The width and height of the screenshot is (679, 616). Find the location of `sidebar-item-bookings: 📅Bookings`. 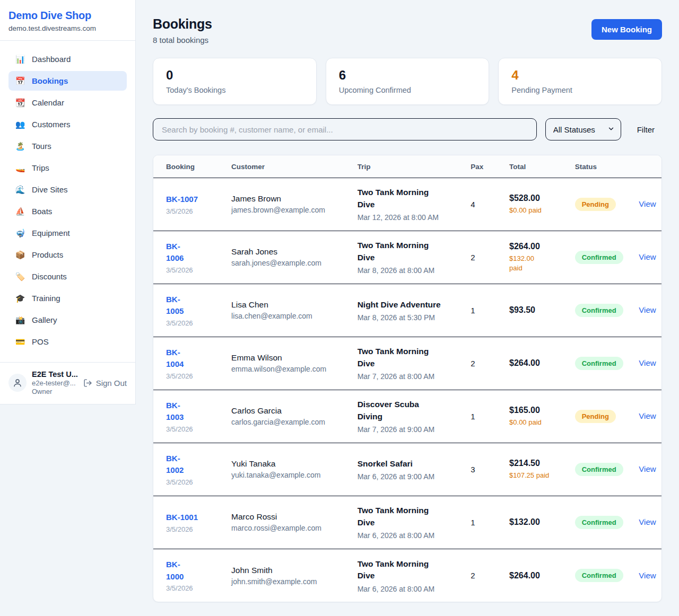

sidebar-item-bookings: 📅Bookings is located at coordinates (68, 81).